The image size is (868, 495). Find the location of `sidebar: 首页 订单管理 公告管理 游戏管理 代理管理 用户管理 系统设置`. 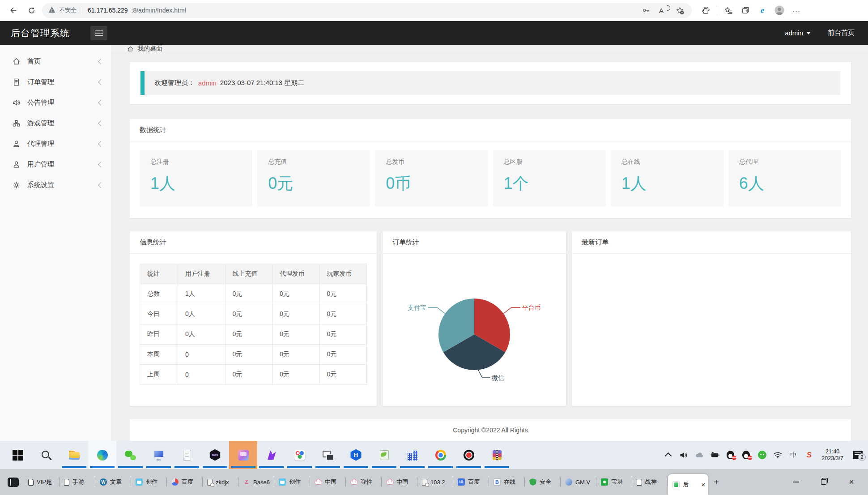

sidebar: 首页 订单管理 公告管理 游戏管理 代理管理 用户管理 系统设置 is located at coordinates (56, 243).